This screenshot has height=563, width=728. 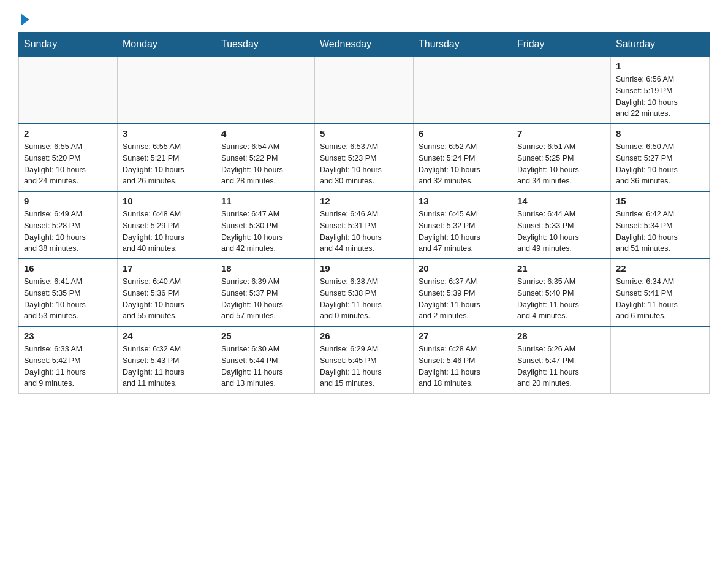 I want to click on day-number: 1, so click(x=660, y=66).